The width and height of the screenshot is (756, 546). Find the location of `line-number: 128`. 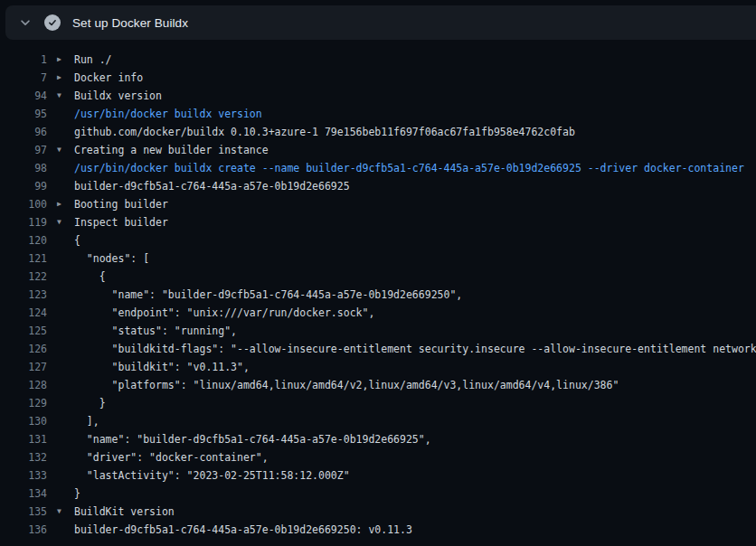

line-number: 128 is located at coordinates (24, 385).